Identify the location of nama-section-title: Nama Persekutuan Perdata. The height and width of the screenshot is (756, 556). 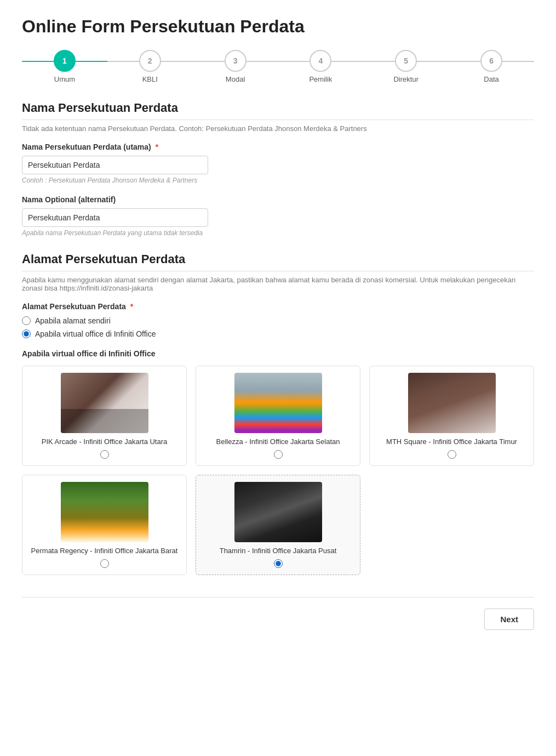
(278, 111).